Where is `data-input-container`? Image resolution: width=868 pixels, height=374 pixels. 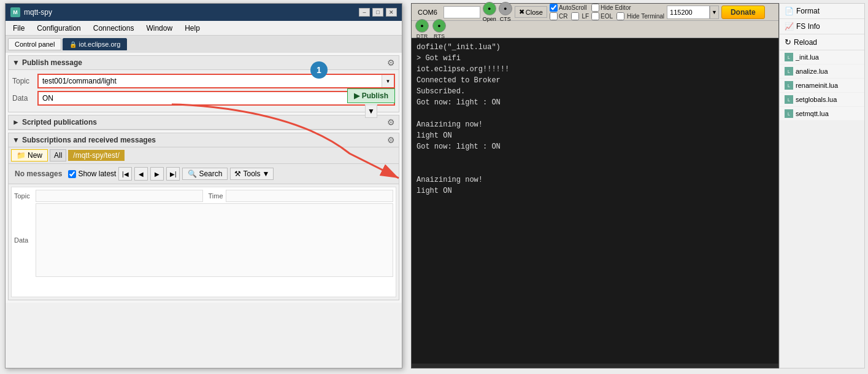
data-input-container is located at coordinates (216, 98).